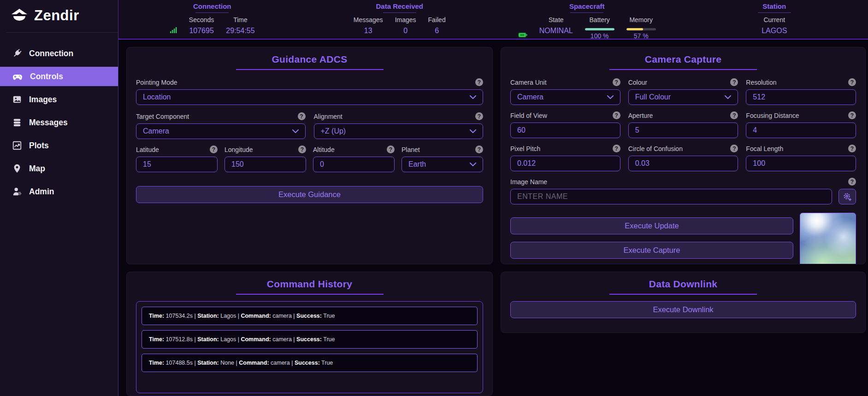 The height and width of the screenshot is (396, 868). Describe the element at coordinates (683, 163) in the screenshot. I see `circle-of-confusion-input` at that location.